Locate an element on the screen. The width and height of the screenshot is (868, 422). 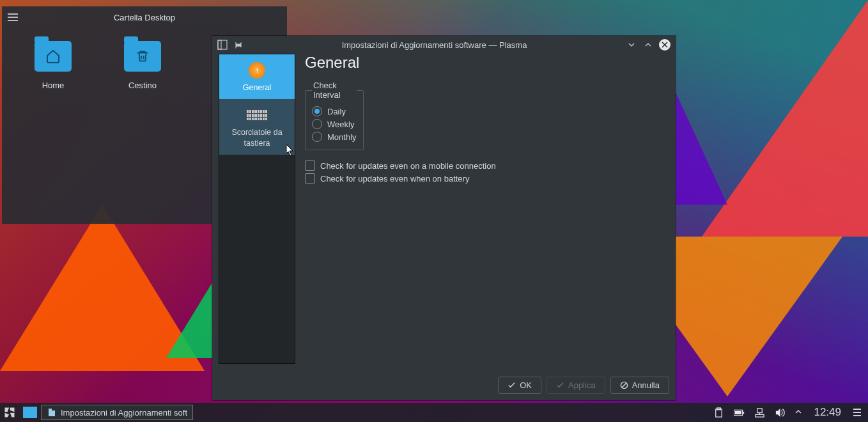
settings-sidebar: ↑ General Scorciatoie da tastiera is located at coordinates (257, 208).